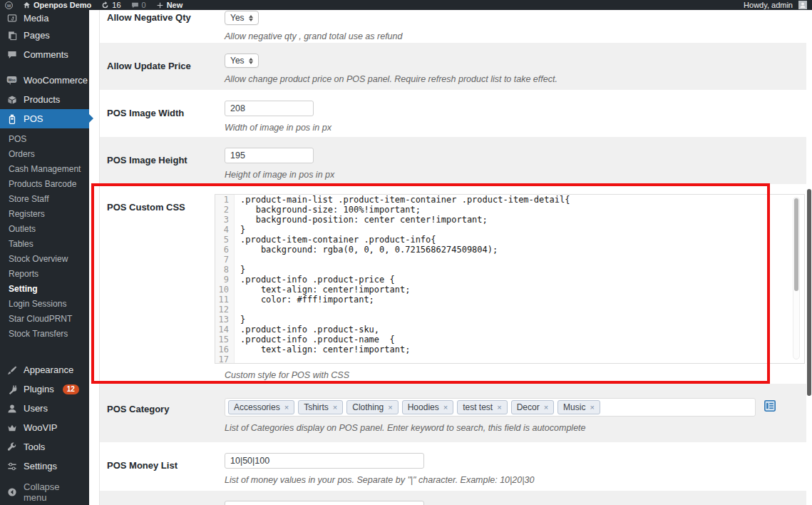 This screenshot has width=812, height=505. What do you see at coordinates (170, 5) in the screenshot?
I see `new-content-menu: New` at bounding box center [170, 5].